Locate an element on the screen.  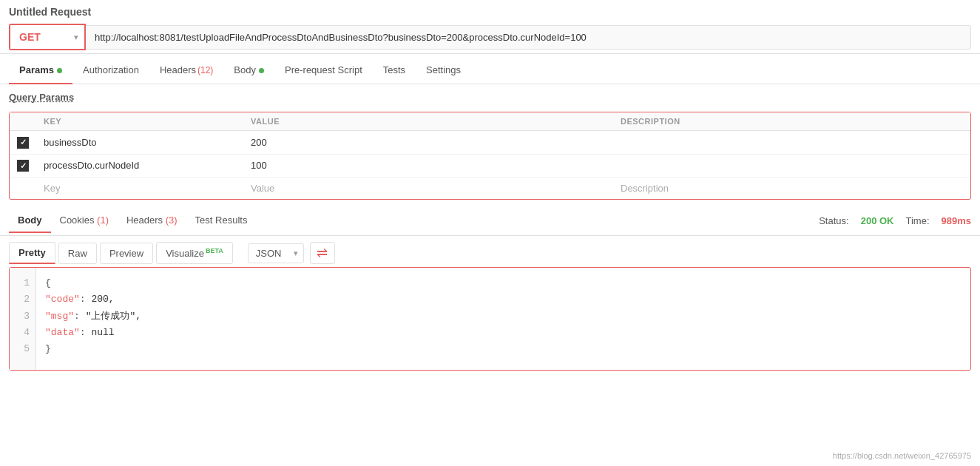
body-toolbar: Pretty Raw Preview VisualizeBETA JSON XM… is located at coordinates (490, 251).